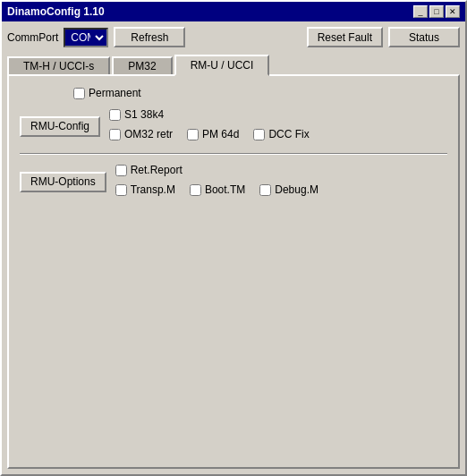 The image size is (467, 476). What do you see at coordinates (437, 12) in the screenshot?
I see `maximize-button: □` at bounding box center [437, 12].